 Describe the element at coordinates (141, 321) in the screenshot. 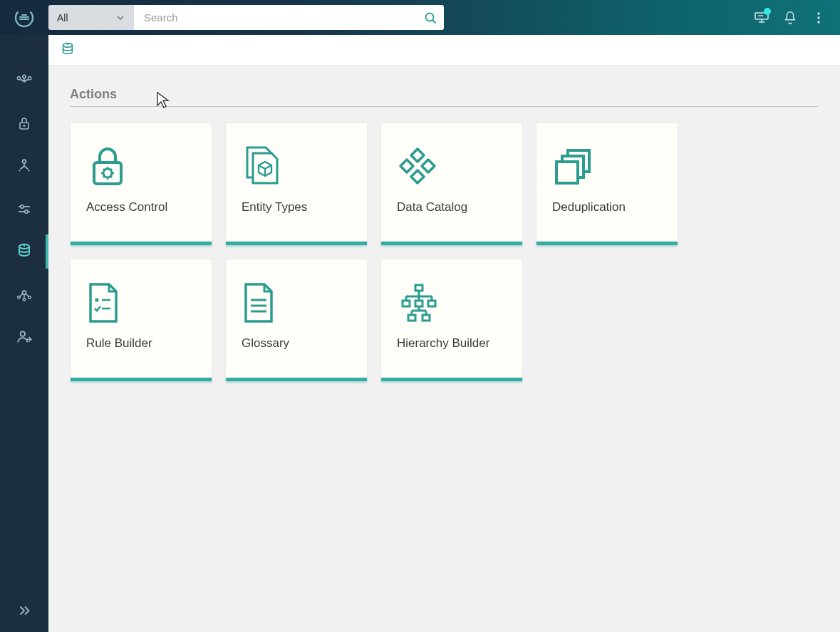

I see `card-rule-builder: Rule Builder` at that location.